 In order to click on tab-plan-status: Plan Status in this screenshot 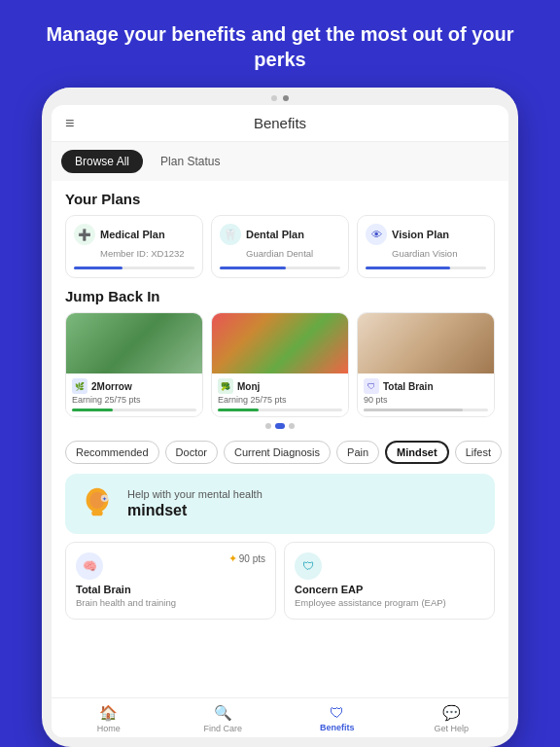, I will do `click(191, 161)`.